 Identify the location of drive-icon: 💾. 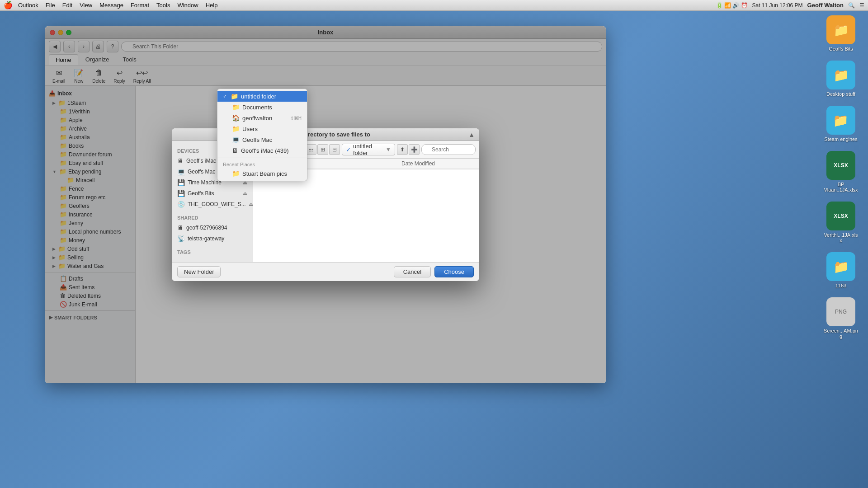
(181, 183).